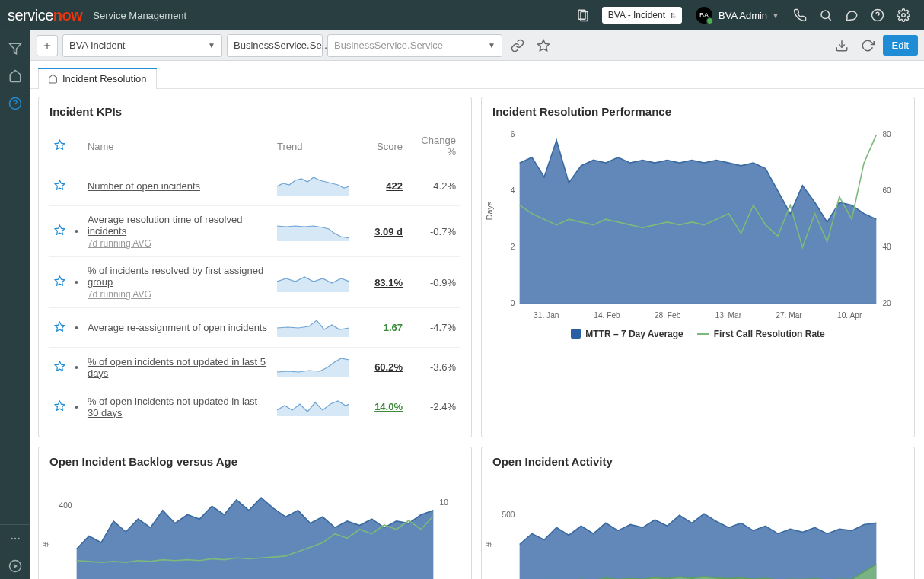 The width and height of the screenshot is (924, 579). I want to click on dashboard-toolbar: BVA Incident▼ BusinessService.Se...▼ Bus…, so click(477, 46).